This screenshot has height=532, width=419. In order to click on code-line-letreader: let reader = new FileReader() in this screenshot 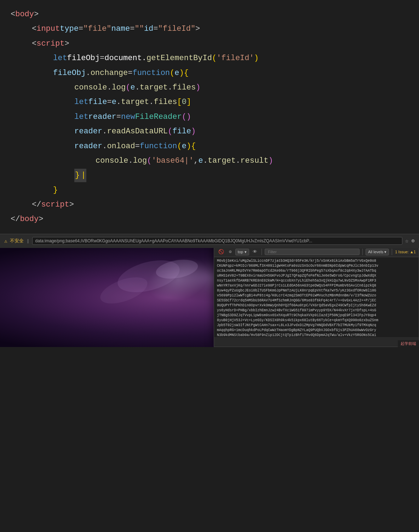, I will do `click(210, 117)`.